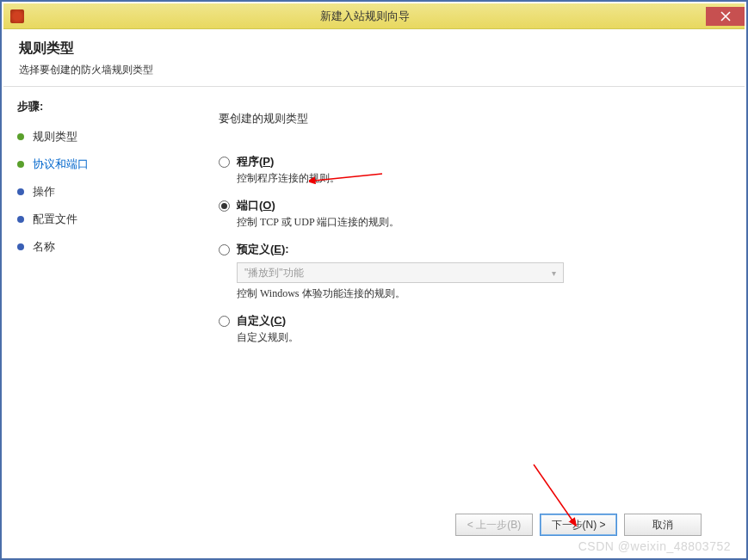  Describe the element at coordinates (60, 164) in the screenshot. I see `step-label: 协议和端口` at that location.